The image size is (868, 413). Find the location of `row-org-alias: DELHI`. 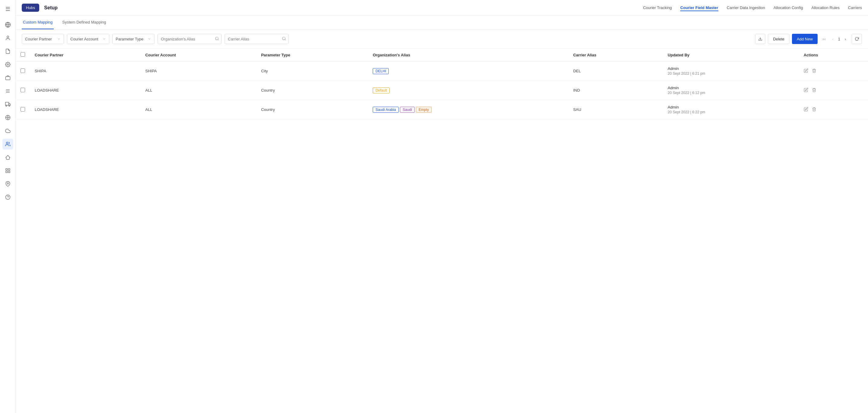

row-org-alias: DELHI is located at coordinates (468, 71).